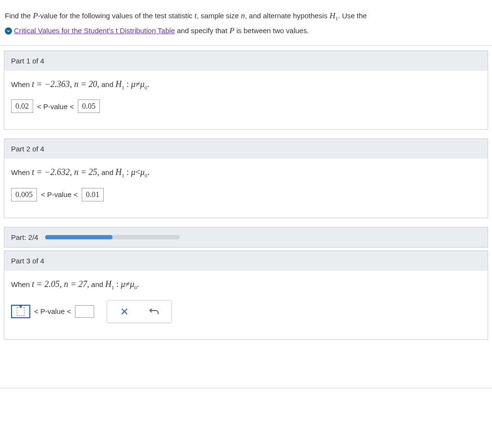  Describe the element at coordinates (9, 31) in the screenshot. I see `expand-icon` at that location.